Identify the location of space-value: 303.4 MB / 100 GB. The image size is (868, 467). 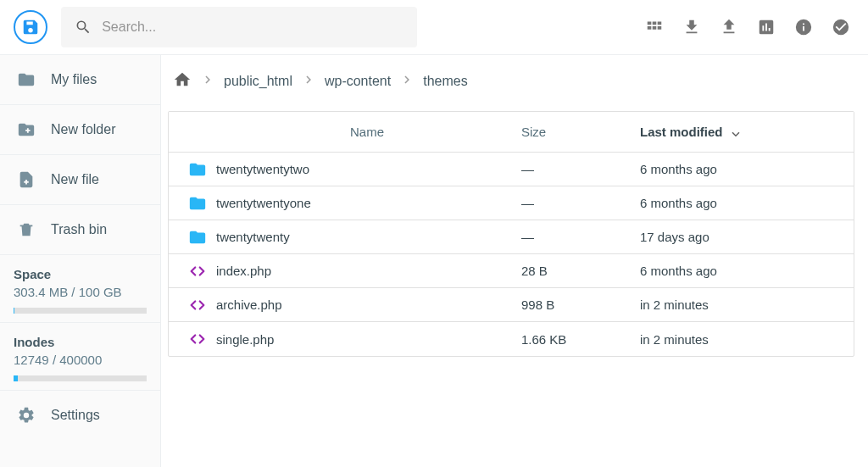
(80, 293).